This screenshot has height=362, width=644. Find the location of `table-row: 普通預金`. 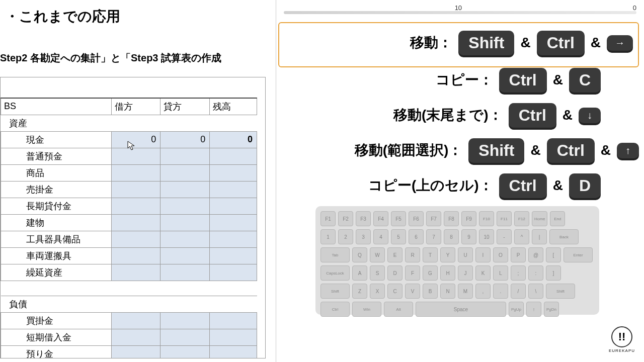

table-row: 普通預金 is located at coordinates (129, 156).